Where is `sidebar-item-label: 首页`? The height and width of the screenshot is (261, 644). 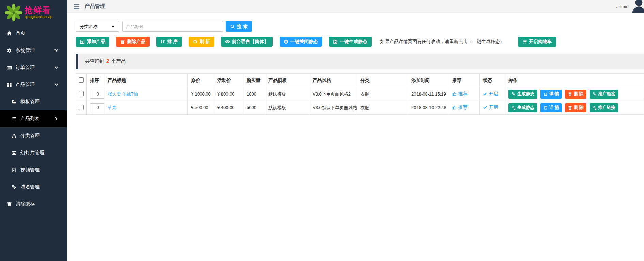
sidebar-item-label: 首页 is located at coordinates (20, 33).